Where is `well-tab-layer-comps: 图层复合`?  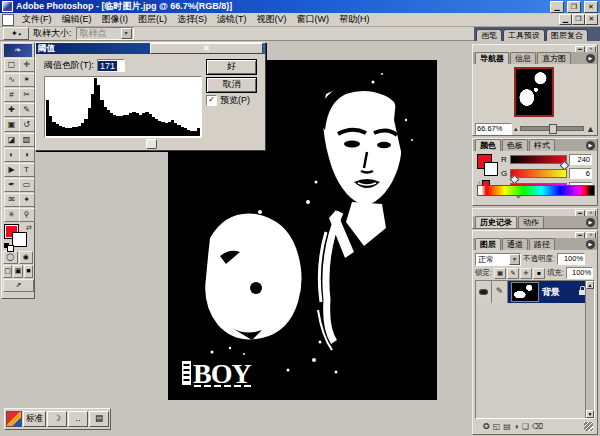
well-tab-layer-comps: 图层复合 is located at coordinates (567, 35).